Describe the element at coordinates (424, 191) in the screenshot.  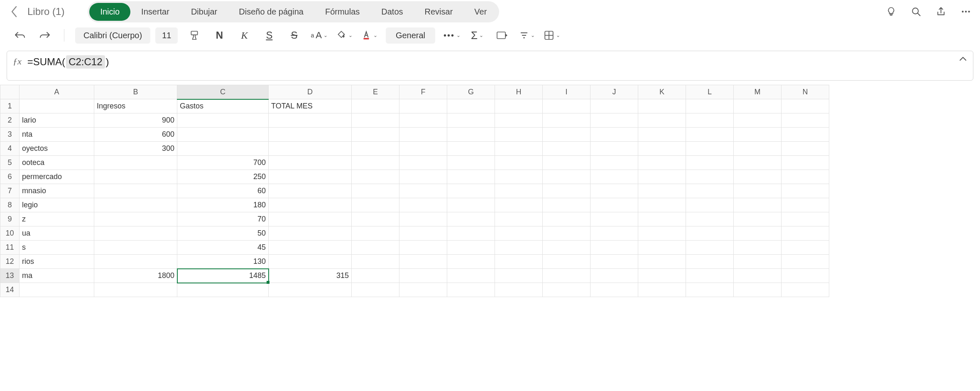
I see `cell-F7` at that location.